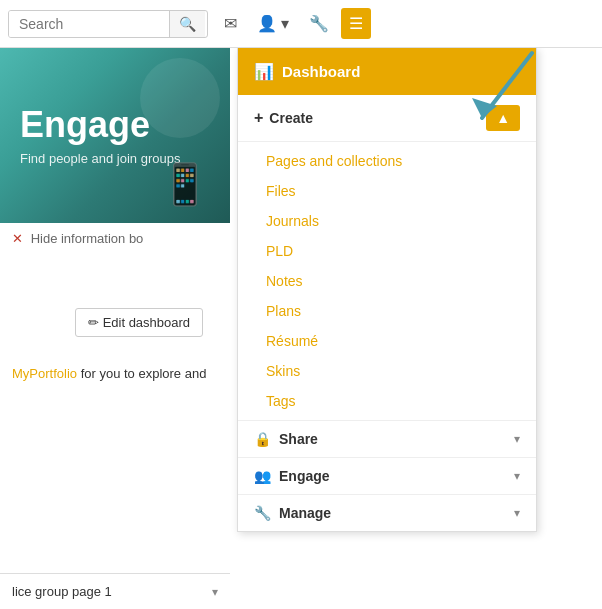  What do you see at coordinates (319, 24) in the screenshot?
I see `tools-icon: 🔧` at bounding box center [319, 24].